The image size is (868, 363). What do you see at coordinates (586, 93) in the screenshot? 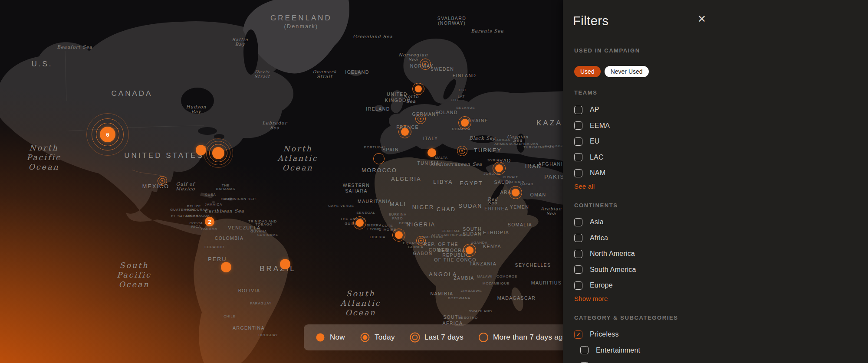
I see `section-label-teams: TEAMS` at bounding box center [586, 93].